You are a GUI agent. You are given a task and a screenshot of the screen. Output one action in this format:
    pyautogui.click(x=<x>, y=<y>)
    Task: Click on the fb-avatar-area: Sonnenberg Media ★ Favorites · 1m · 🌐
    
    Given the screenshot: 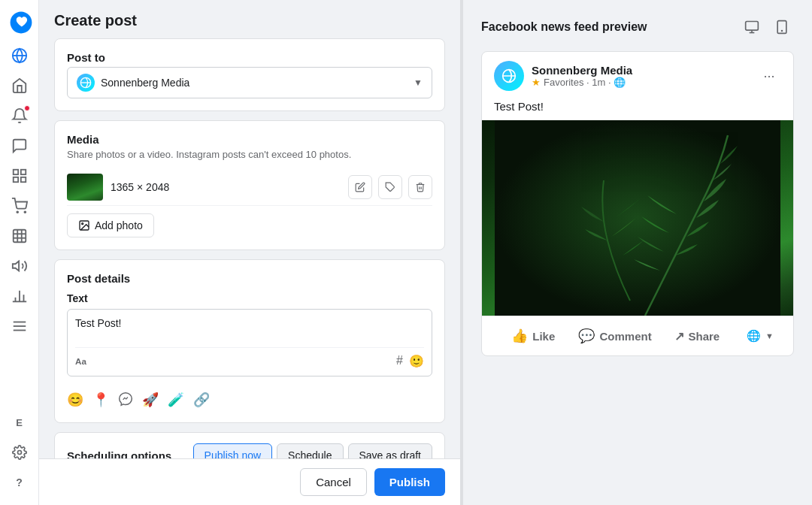 What is the action you would take?
    pyautogui.click(x=563, y=76)
    